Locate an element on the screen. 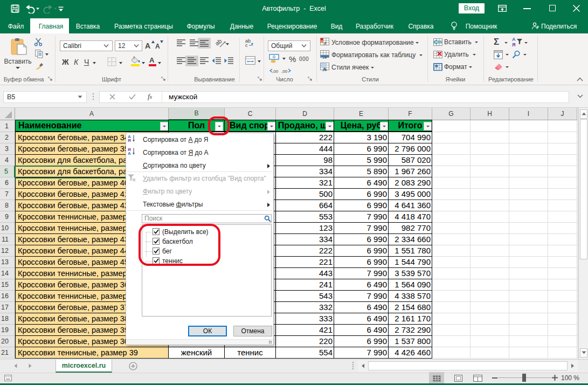  svg-text: Я is located at coordinates (129, 140).